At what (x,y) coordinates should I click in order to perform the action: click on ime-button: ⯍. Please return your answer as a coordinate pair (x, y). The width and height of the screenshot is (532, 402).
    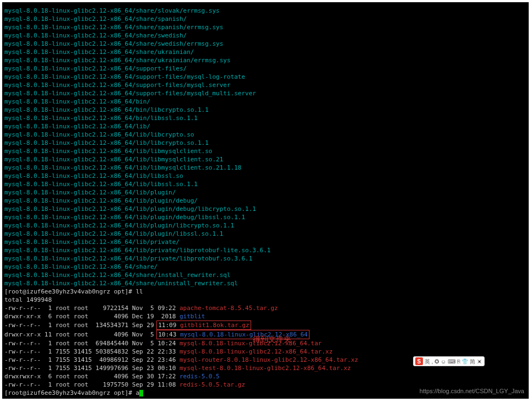
    Looking at the image, I should click on (480, 361).